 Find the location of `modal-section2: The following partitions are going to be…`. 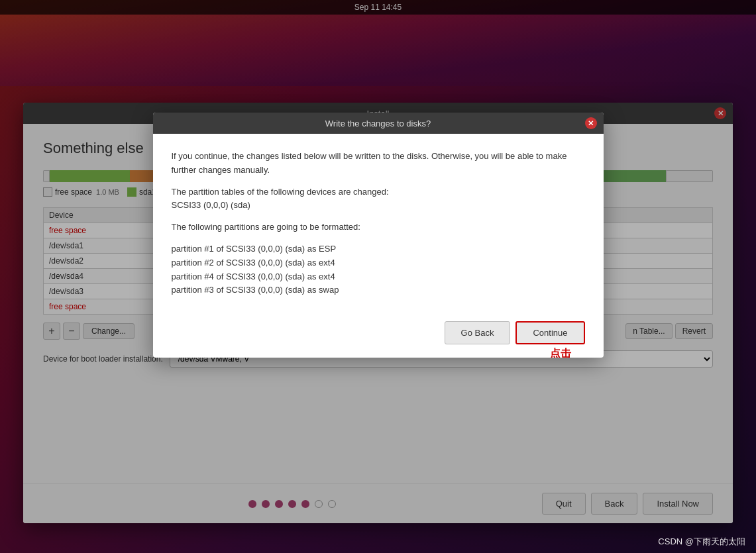

modal-section2: The following partitions are going to be… is located at coordinates (378, 228).